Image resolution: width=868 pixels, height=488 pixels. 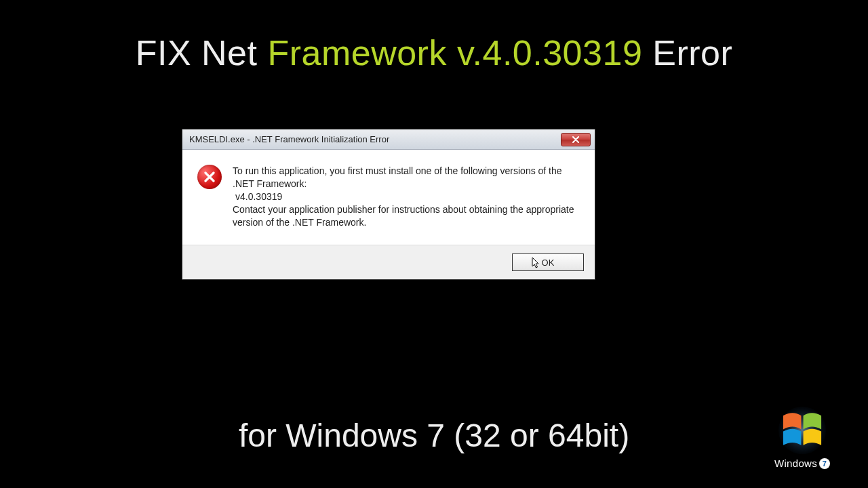 What do you see at coordinates (576, 140) in the screenshot?
I see `close-icon` at bounding box center [576, 140].